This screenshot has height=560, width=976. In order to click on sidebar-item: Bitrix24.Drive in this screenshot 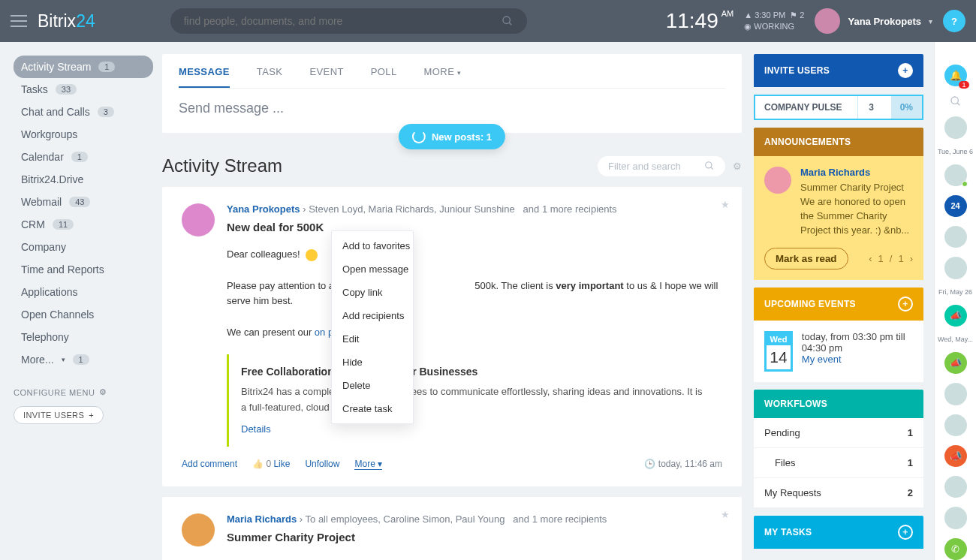, I will do `click(83, 179)`.